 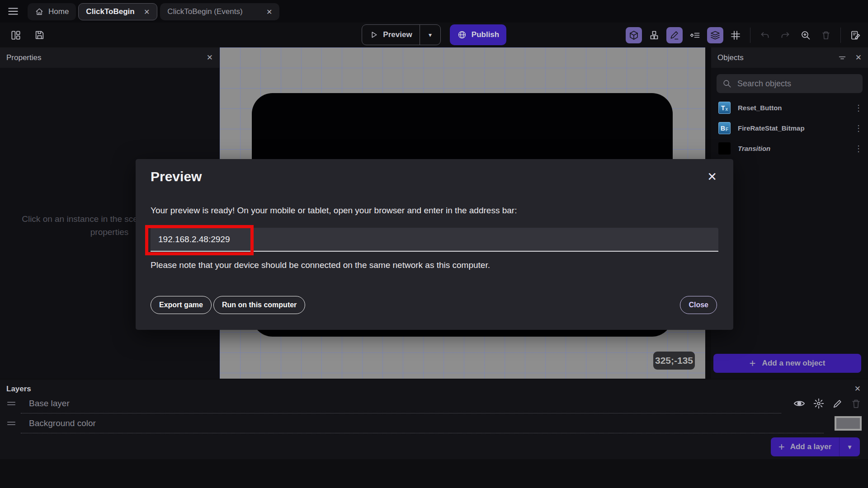 What do you see at coordinates (715, 35) in the screenshot?
I see `layers-panel-button` at bounding box center [715, 35].